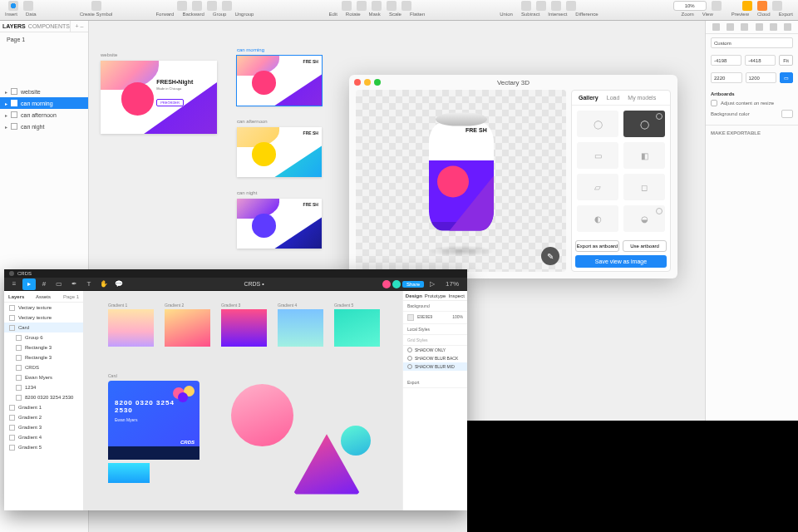 The image size is (798, 532). What do you see at coordinates (727, 78) in the screenshot?
I see `w-field: 2220` at bounding box center [727, 78].